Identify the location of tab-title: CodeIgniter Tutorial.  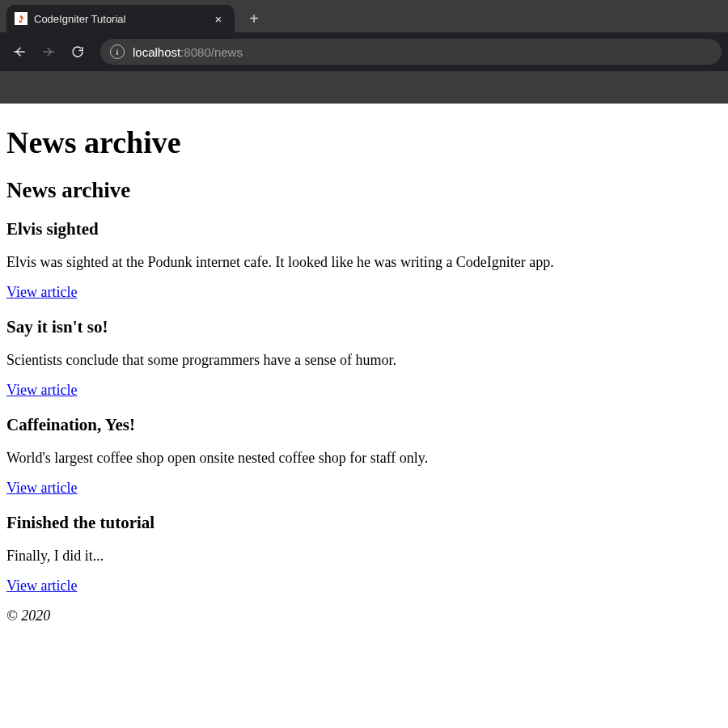
(120, 19).